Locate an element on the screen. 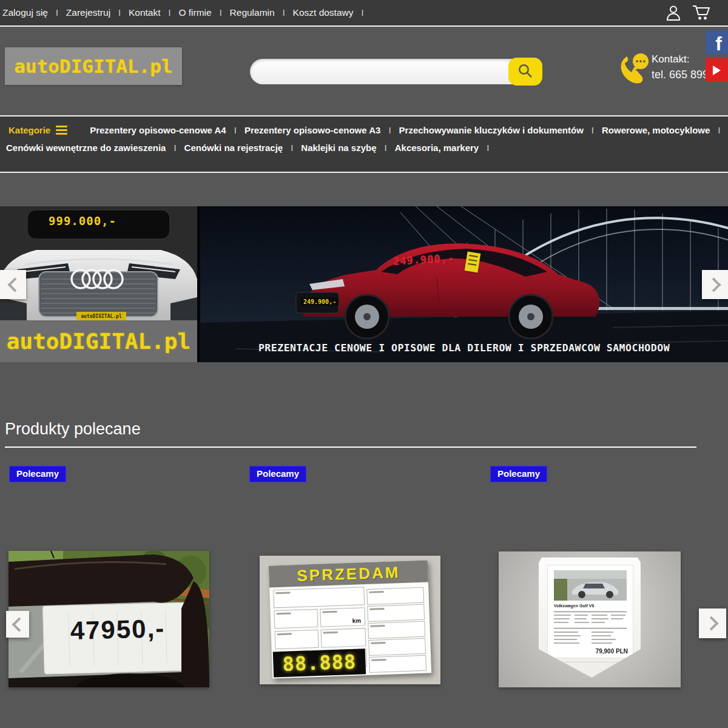 This screenshot has width=728, height=728. product-price-display: 47950,- is located at coordinates (118, 630).